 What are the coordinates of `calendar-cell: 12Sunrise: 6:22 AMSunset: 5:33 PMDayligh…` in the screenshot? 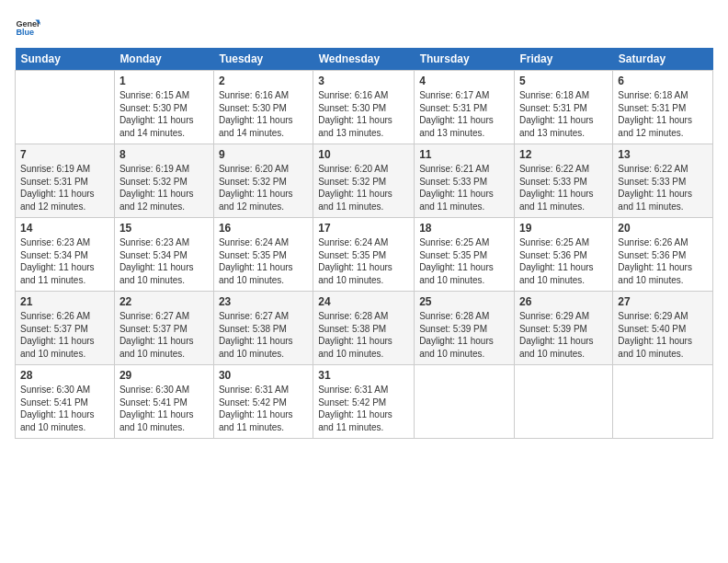 It's located at (563, 181).